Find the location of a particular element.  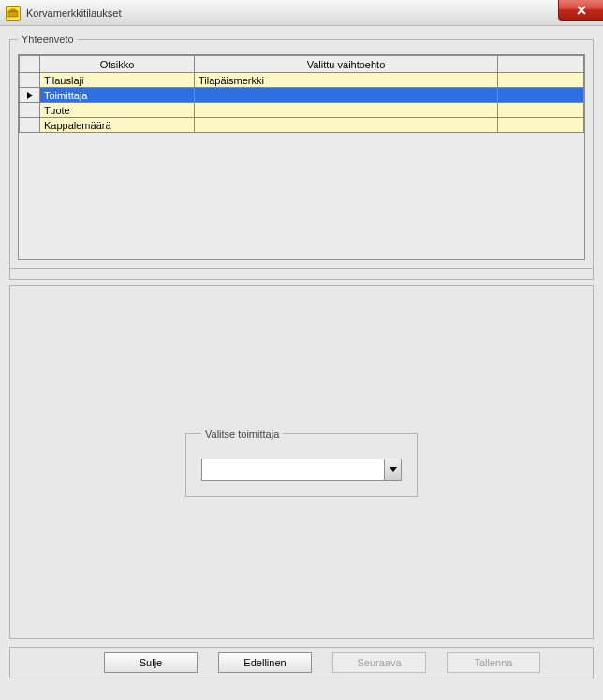

selector-fieldset: Valitse toimittaja is located at coordinates (302, 462).